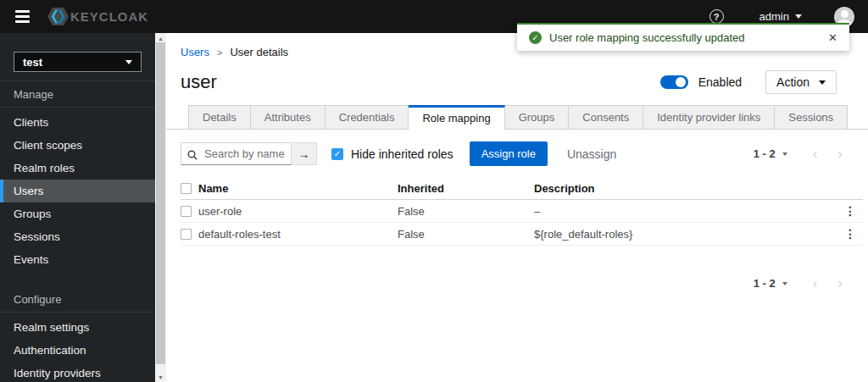 The height and width of the screenshot is (382, 868). What do you see at coordinates (748, 82) in the screenshot?
I see `page-header-actions: Enabled Action` at bounding box center [748, 82].